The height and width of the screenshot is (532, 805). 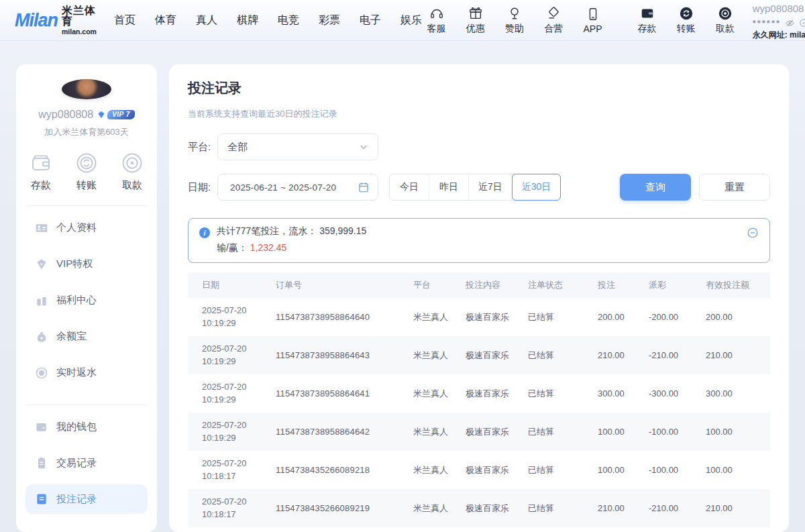 I want to click on nav-item-lottery: 彩票, so click(x=329, y=20).